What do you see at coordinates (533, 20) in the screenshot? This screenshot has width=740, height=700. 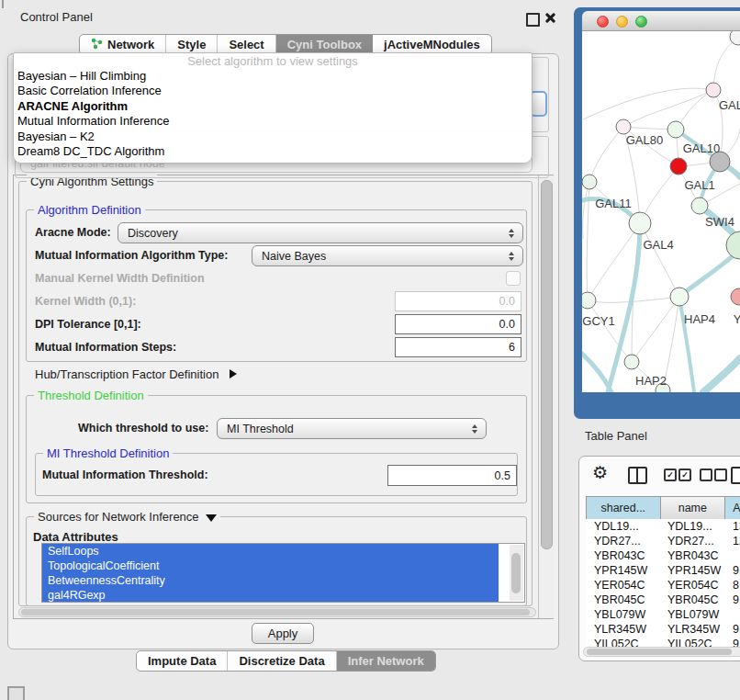 I see `float-window-button` at bounding box center [533, 20].